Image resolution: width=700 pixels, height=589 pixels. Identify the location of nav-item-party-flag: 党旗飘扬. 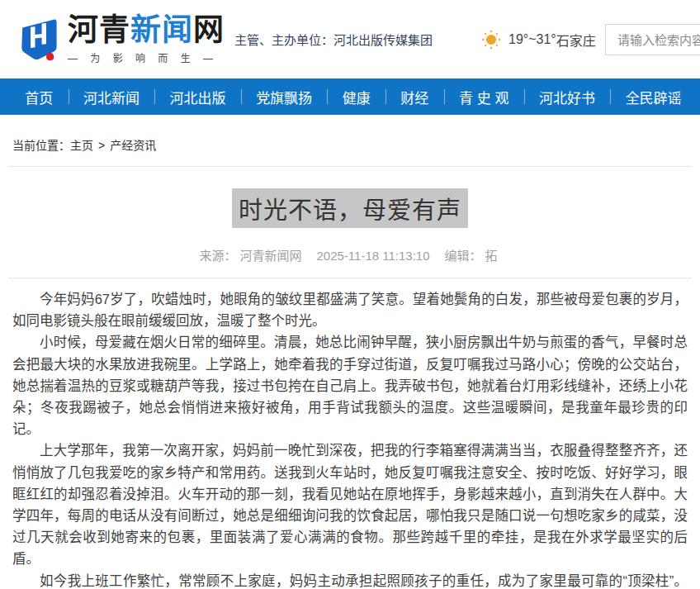
(284, 97).